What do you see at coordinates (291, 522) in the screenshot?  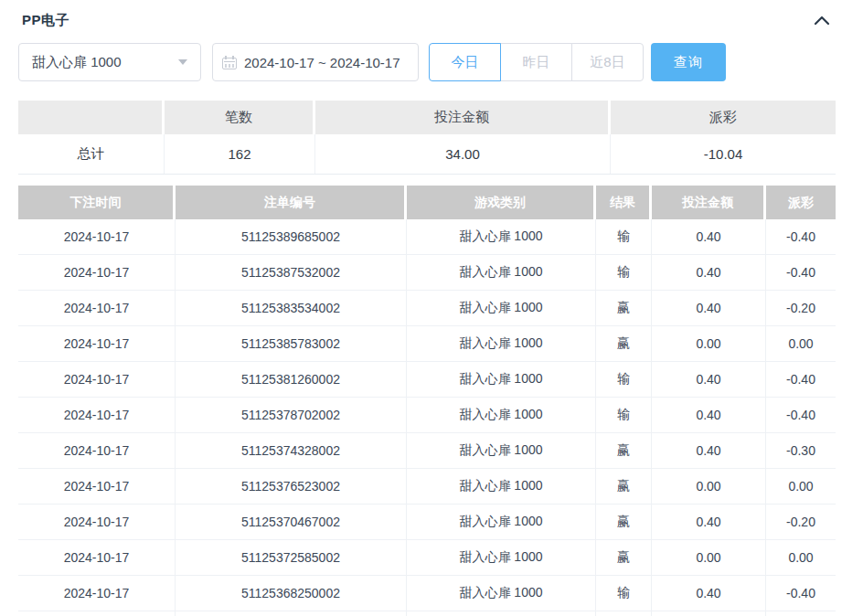 I see `cell-bet-id: 51125370467002` at bounding box center [291, 522].